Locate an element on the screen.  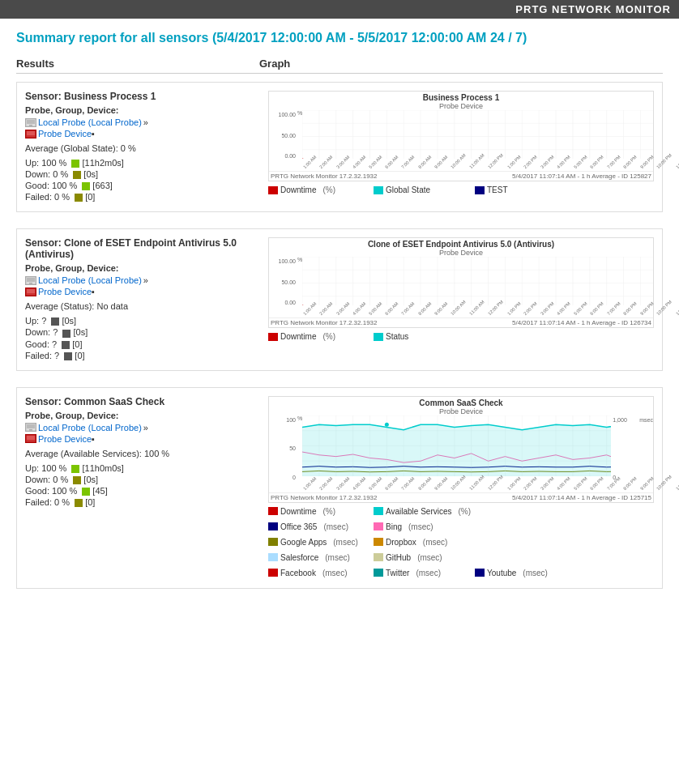
average-label: Average (Available Services): is located at coordinates (83, 454).